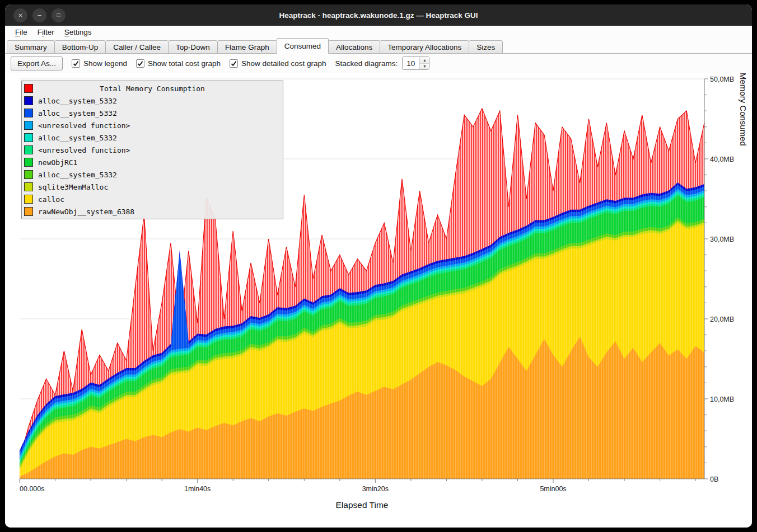  Describe the element at coordinates (367, 64) in the screenshot. I see `stacked-diagrams-label: Stacked diagrams:` at that location.